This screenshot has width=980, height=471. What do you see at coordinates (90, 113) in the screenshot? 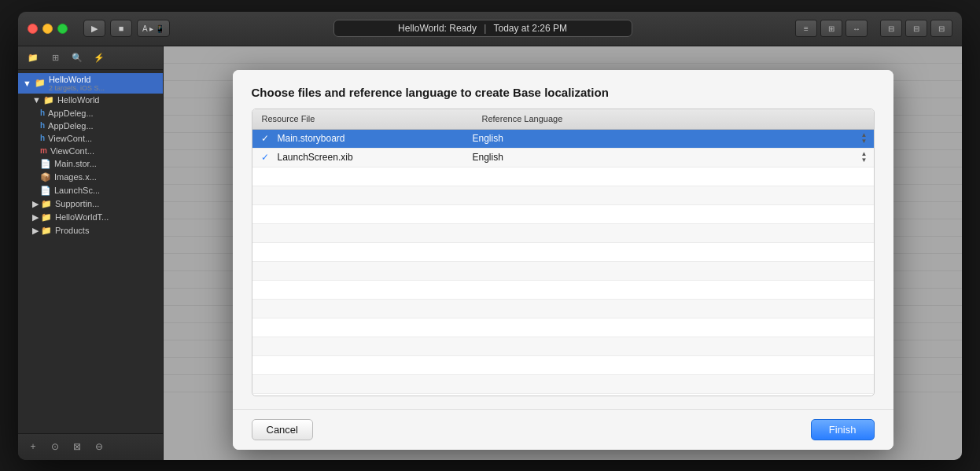
I see `sidebar-item-appdelegate-h: h AppDeleg...` at bounding box center [90, 113].